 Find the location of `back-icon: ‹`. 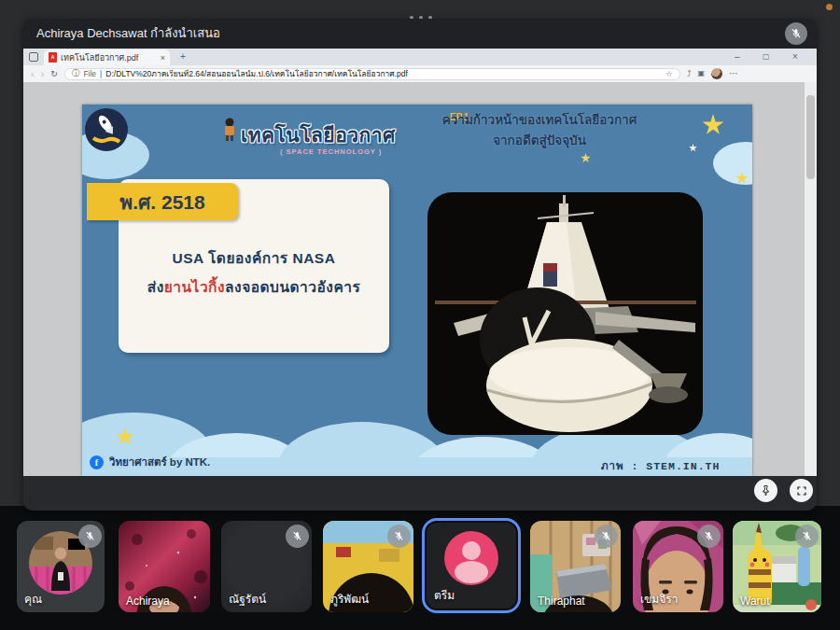

back-icon: ‹ is located at coordinates (33, 74).